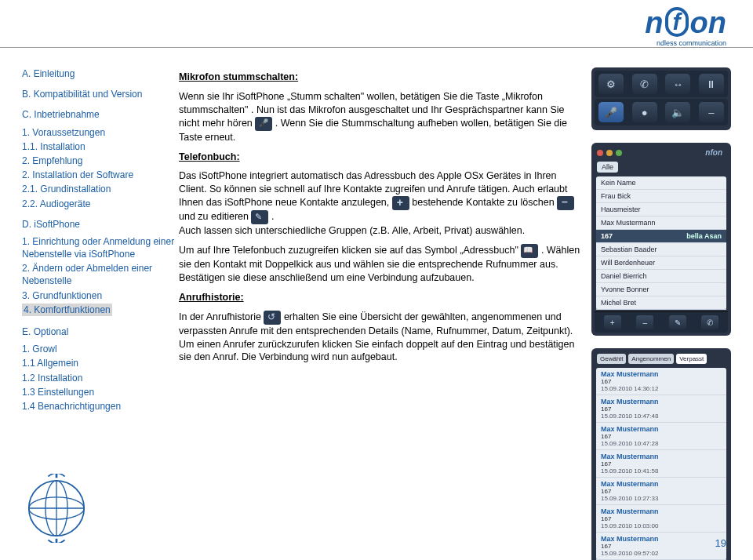 The height and width of the screenshot is (560, 753). Describe the element at coordinates (67, 310) in the screenshot. I see `toc-d-4-selected: 4. Komfortfunktionen` at that location.